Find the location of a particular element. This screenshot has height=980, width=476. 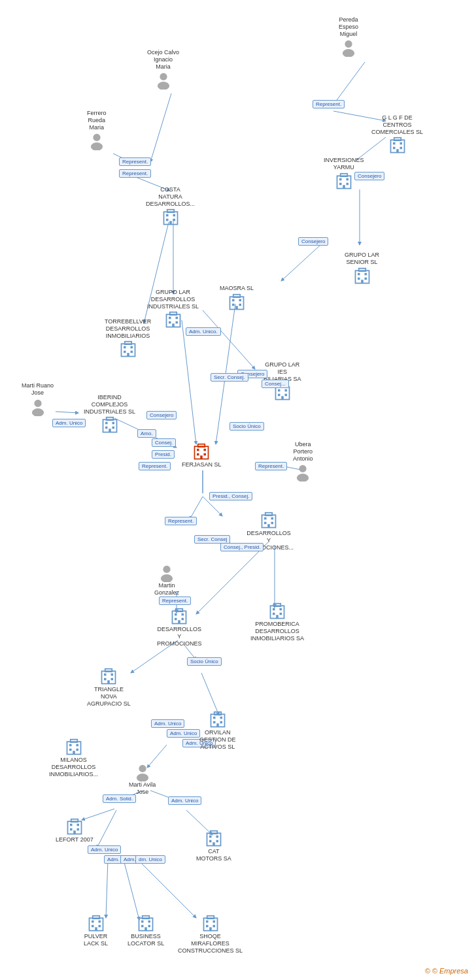

badge-adm-unico-marti: Adm. Unico is located at coordinates (184, 801).